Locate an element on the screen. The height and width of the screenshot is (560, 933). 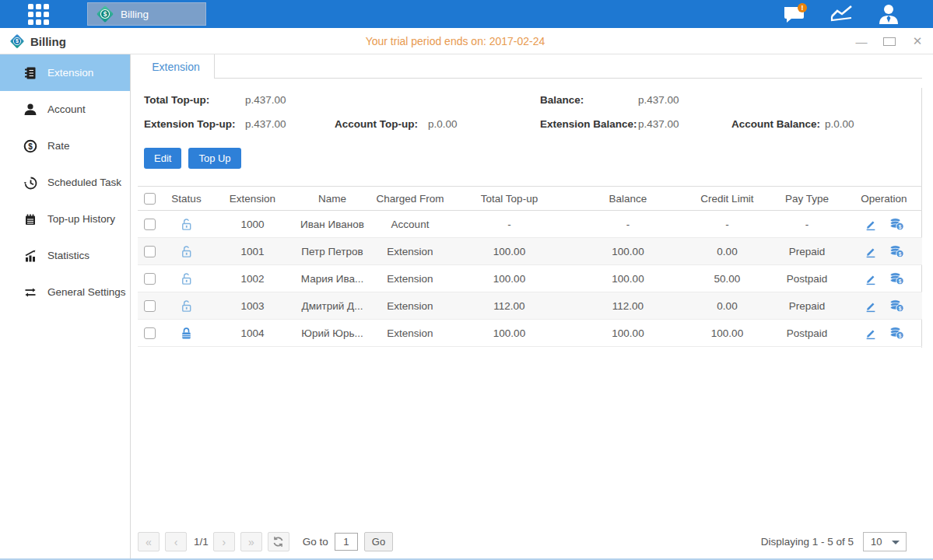
sidebar-item-topup-history: Top-up History is located at coordinates (65, 219).